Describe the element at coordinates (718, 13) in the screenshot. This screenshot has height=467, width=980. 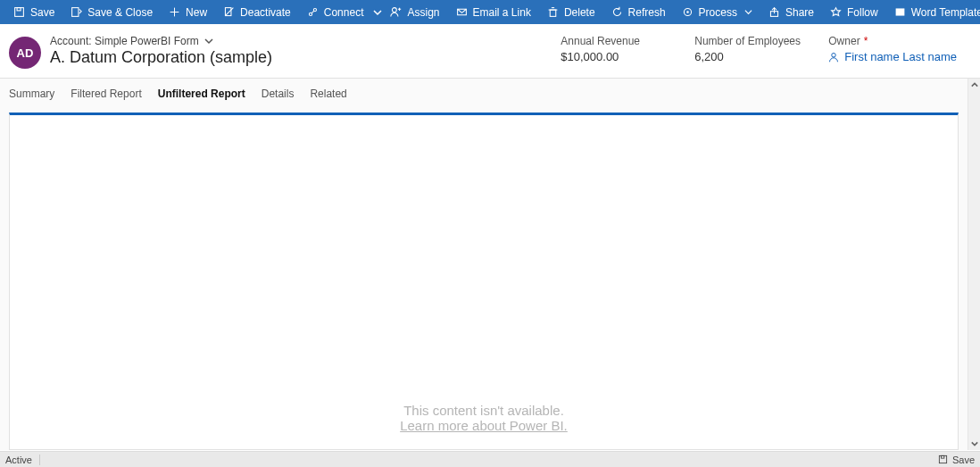
I see `process-button: Process` at that location.